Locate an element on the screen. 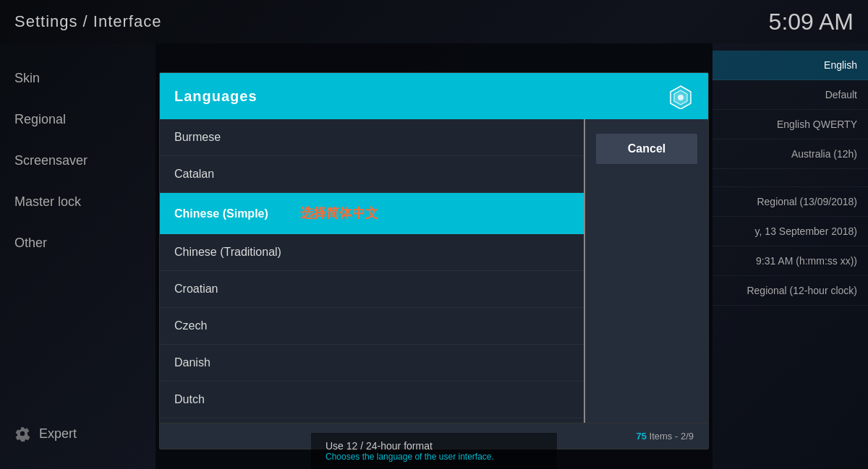  lang-burmese: Burmese is located at coordinates (372, 137).